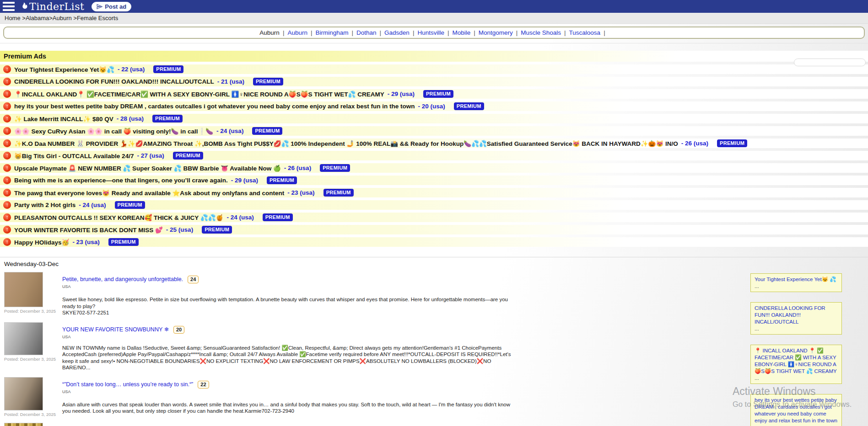 This screenshot has width=868, height=426. What do you see at coordinates (231, 81) in the screenshot?
I see `premium-ad-meta: - 21 (usa)` at bounding box center [231, 81].